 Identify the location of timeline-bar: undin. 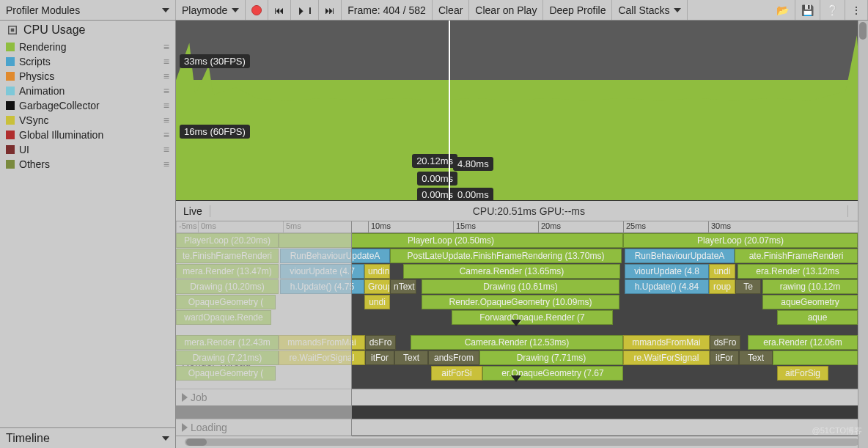
(377, 271).